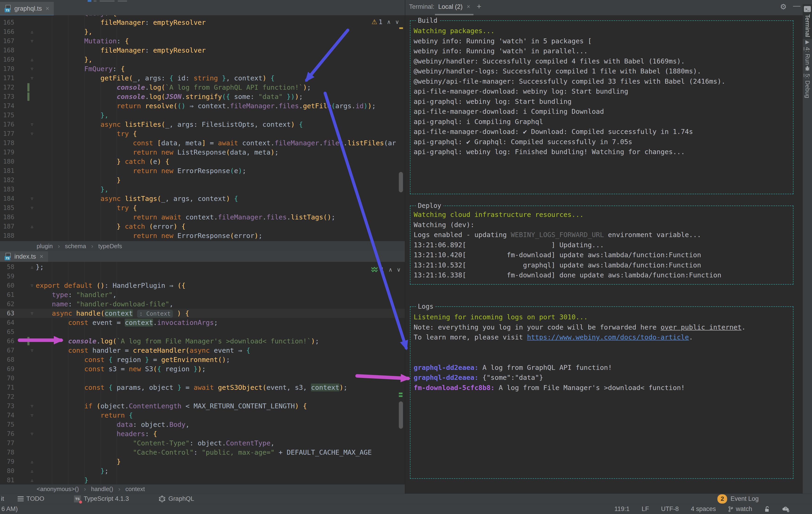 This screenshot has width=812, height=514. What do you see at coordinates (3, 499) in the screenshot?
I see `toolbar-git-button: it` at bounding box center [3, 499].